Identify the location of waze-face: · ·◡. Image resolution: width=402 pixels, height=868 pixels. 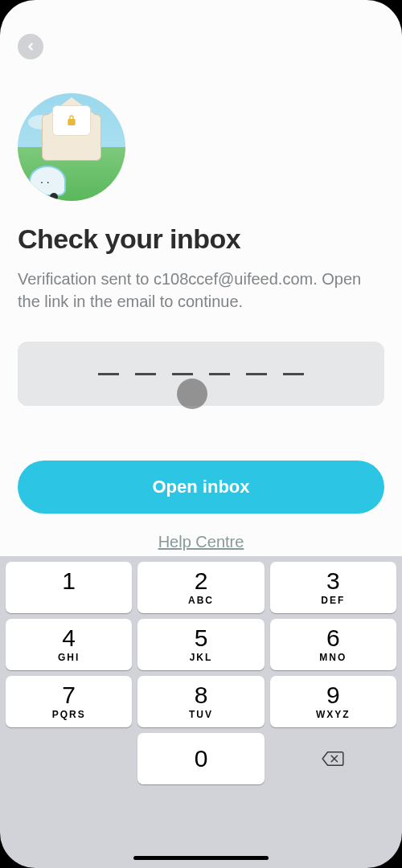
(45, 188).